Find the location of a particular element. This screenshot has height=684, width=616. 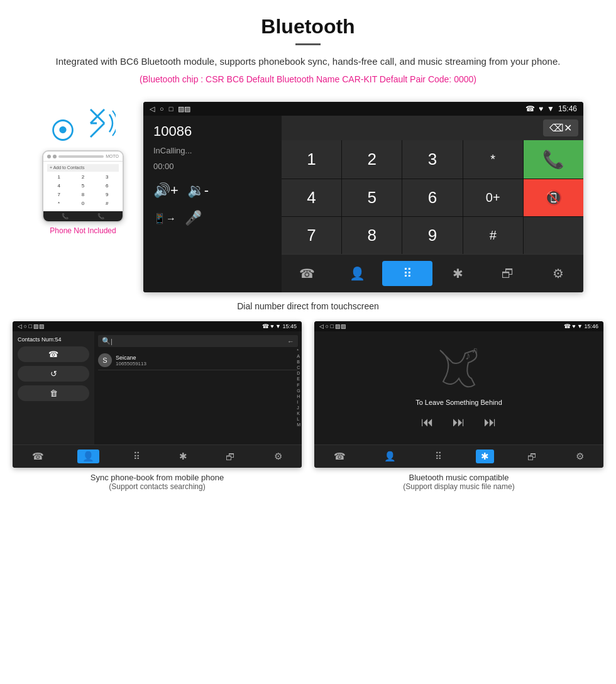

alpha-j: J is located at coordinates (299, 407).